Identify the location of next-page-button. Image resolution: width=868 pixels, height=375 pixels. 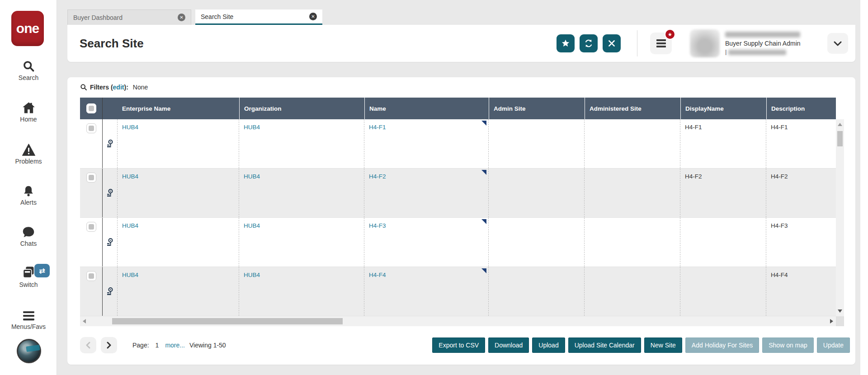
(109, 345).